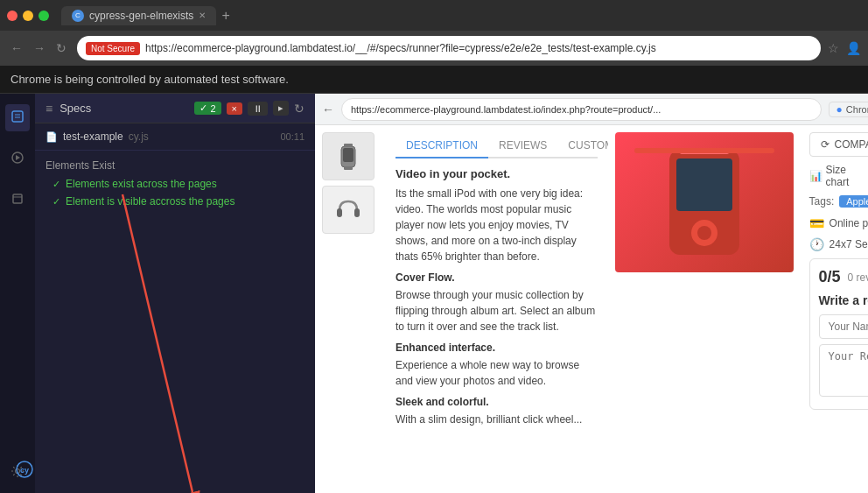  Describe the element at coordinates (825, 144) in the screenshot. I see `compare-icon: ⟳` at that location.